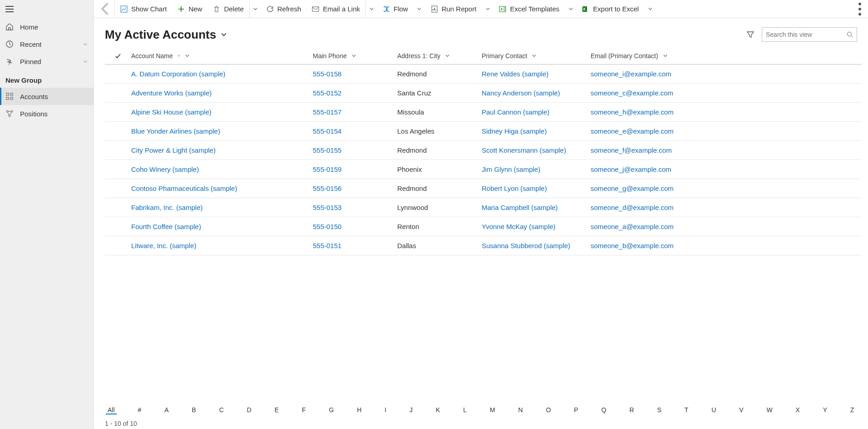 This screenshot has height=429, width=868. Describe the element at coordinates (355, 112) in the screenshot. I see `cell-phone: 555-0157` at that location.